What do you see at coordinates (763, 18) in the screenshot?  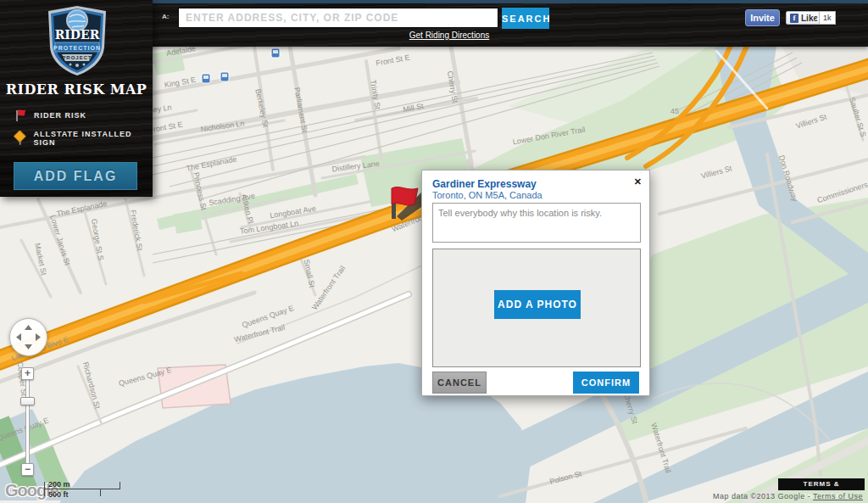 I see `invite-button: Invite` at bounding box center [763, 18].